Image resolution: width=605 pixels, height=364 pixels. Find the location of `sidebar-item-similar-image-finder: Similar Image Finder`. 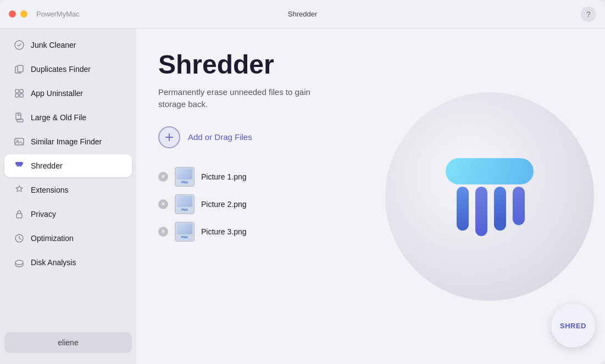

sidebar-item-similar-image-finder: Similar Image Finder is located at coordinates (68, 142).